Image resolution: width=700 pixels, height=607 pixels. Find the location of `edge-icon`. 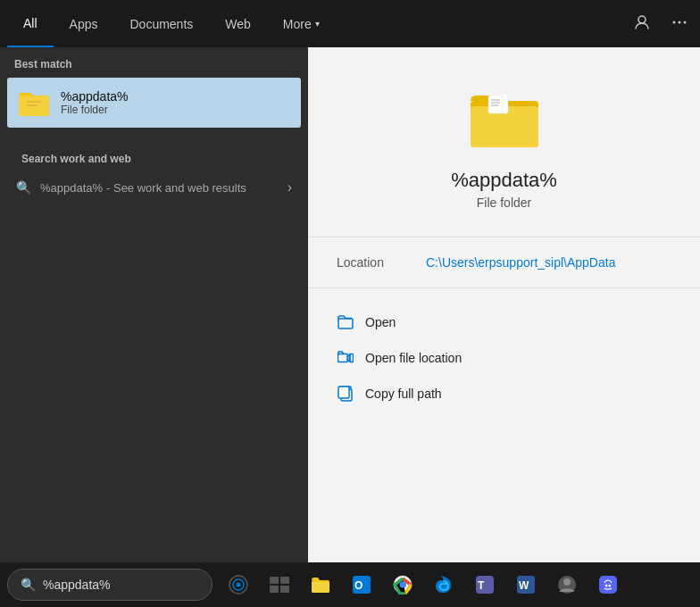

edge-icon is located at coordinates (444, 585).